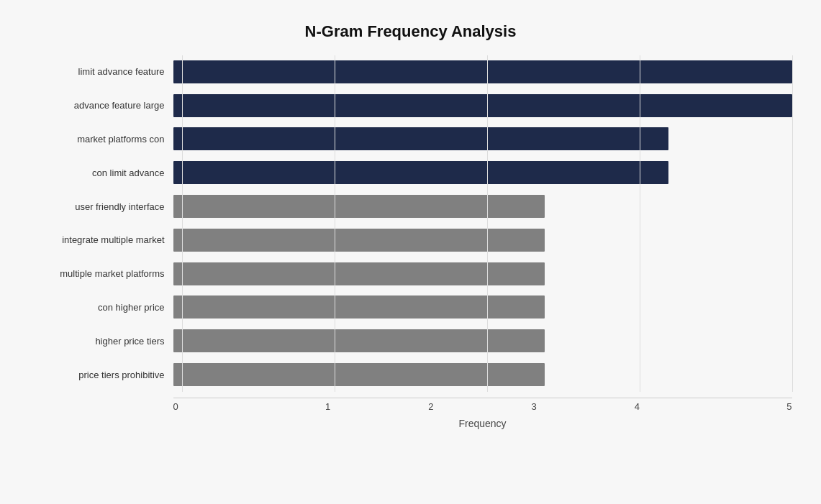  Describe the element at coordinates (411, 240) in the screenshot. I see `bar-row: integrate multiple market` at that location.